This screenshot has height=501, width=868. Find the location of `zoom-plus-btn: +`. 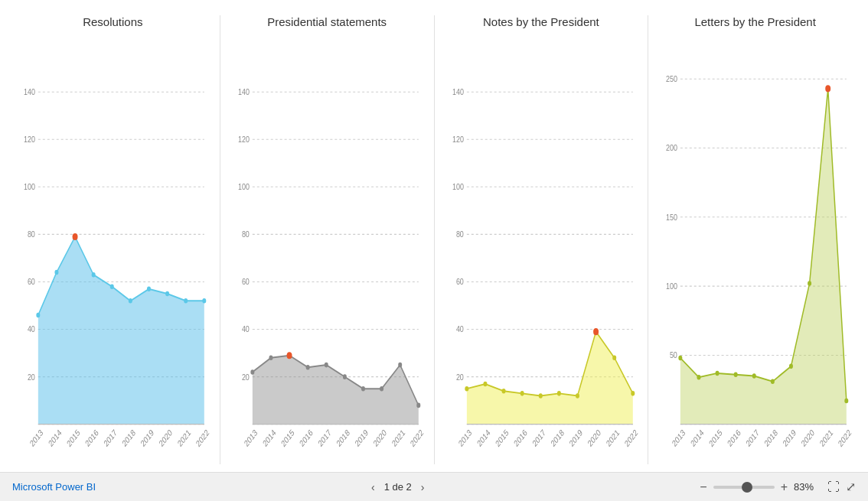

zoom-plus-btn: + is located at coordinates (784, 487).